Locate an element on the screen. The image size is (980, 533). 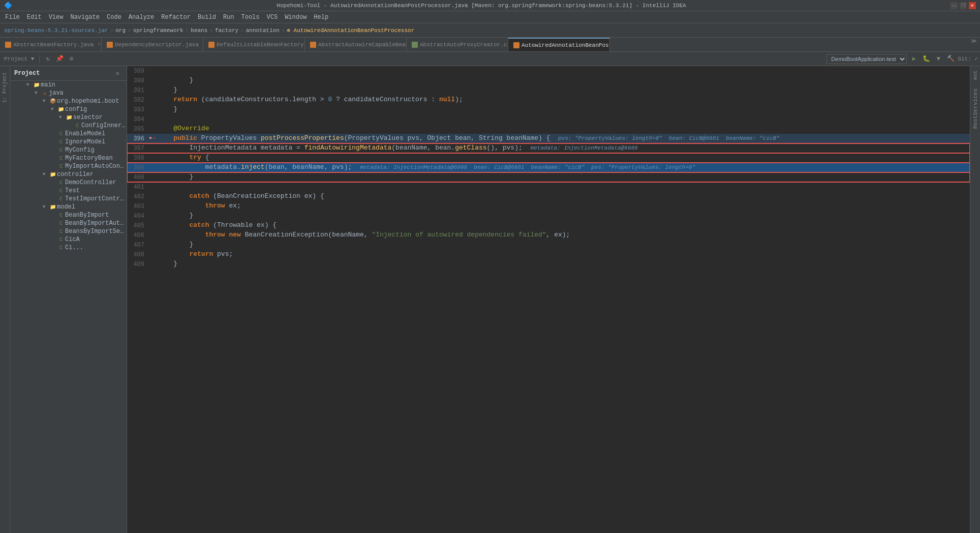
run-config-select: DemoBootApplication-test is located at coordinates (867, 59).